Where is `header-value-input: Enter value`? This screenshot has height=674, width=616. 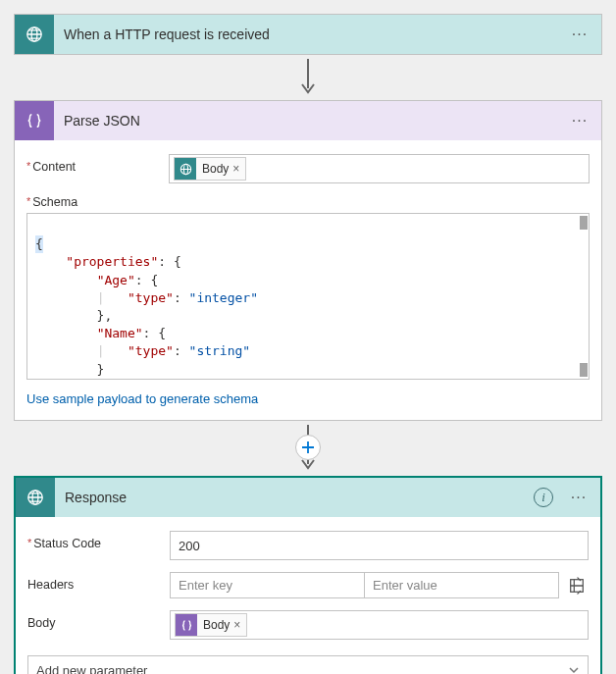 header-value-input: Enter value is located at coordinates (461, 585).